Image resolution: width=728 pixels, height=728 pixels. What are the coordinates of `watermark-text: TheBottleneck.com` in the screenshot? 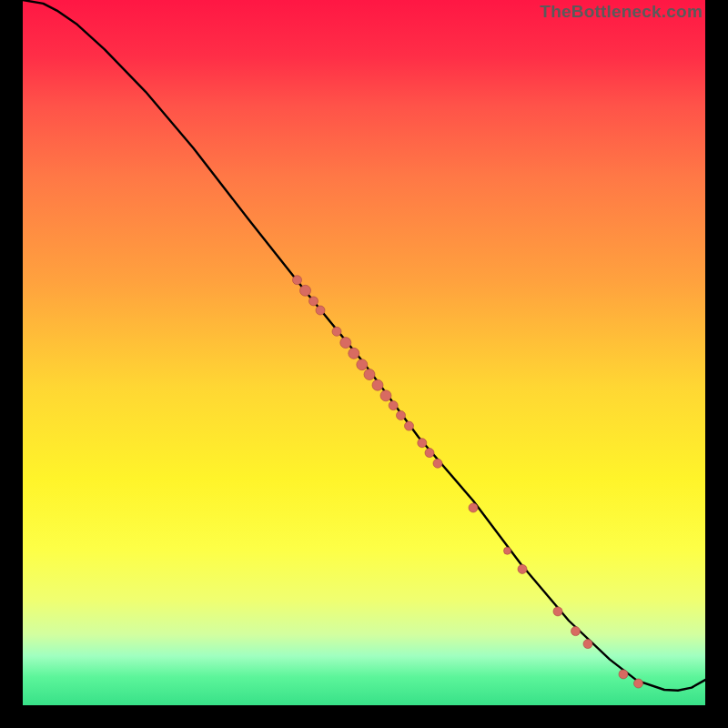 It's located at (621, 12).